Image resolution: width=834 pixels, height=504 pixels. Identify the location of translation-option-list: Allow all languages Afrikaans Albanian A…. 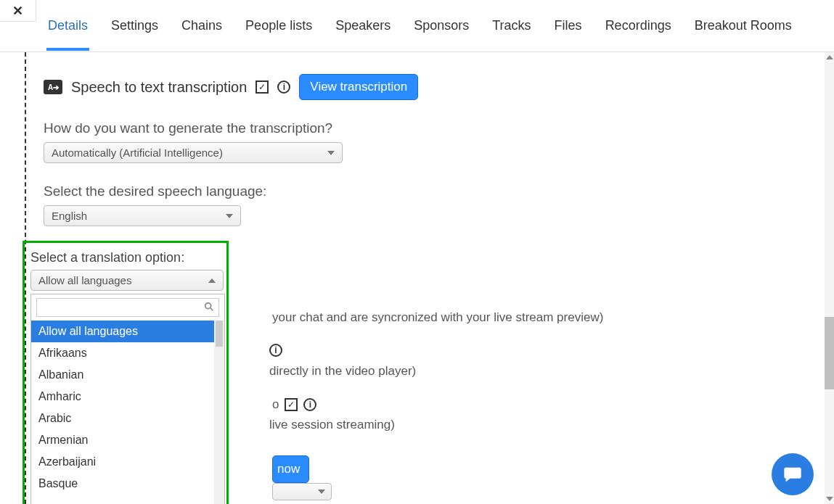
(123, 408).